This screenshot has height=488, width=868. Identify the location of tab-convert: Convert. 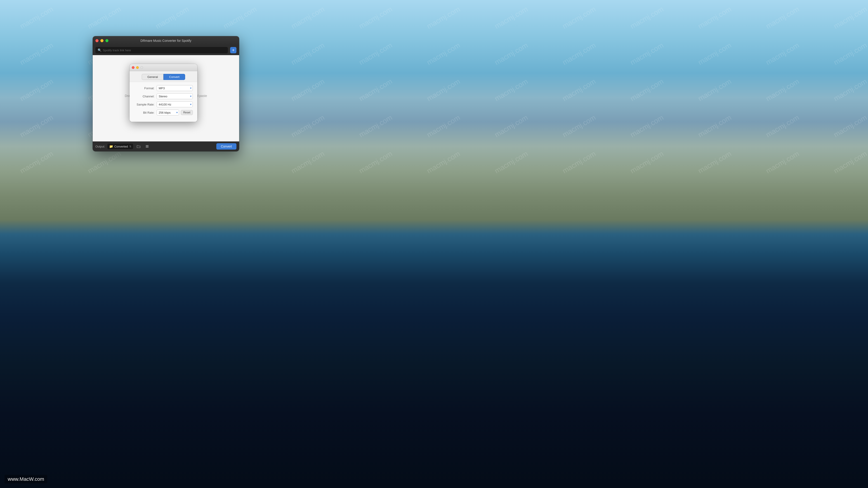
(174, 77).